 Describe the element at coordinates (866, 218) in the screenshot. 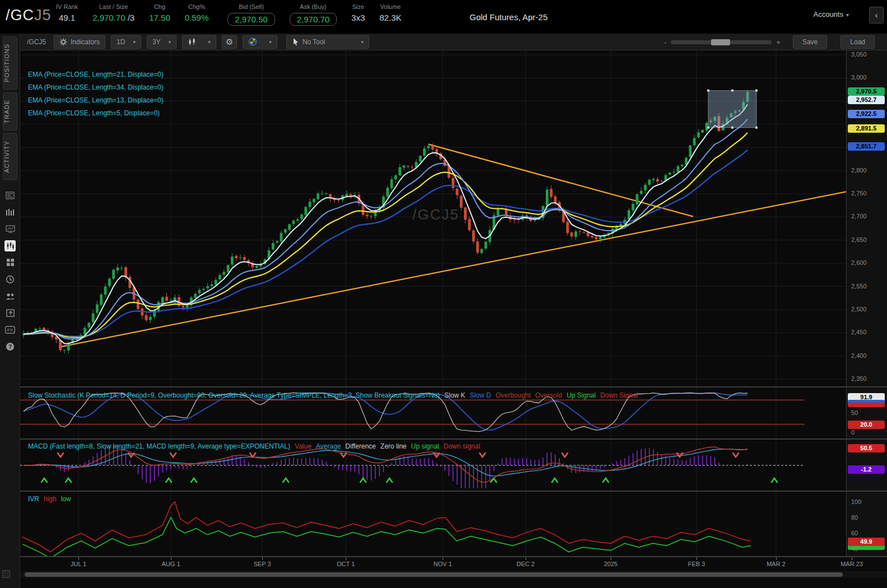

I see `price-axis: 3,0503,0002,8002,7502,7002,6502,6002,550…` at that location.